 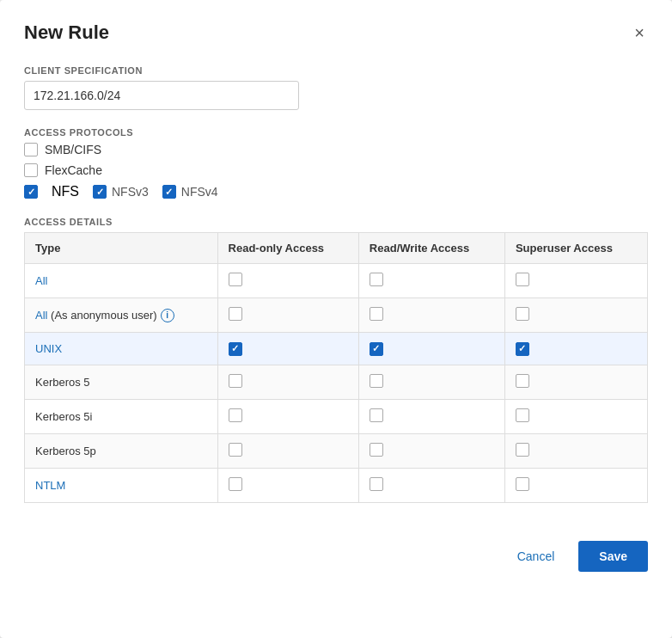 I want to click on type-cell: Kerberos 5, so click(x=122, y=382).